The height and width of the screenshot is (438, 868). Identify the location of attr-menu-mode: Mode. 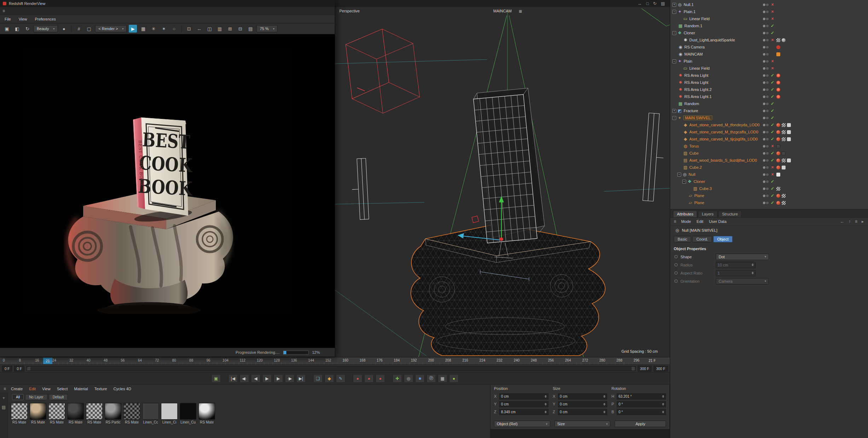
(686, 221).